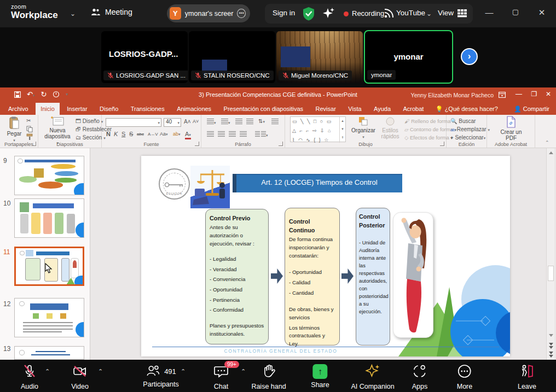 This screenshot has width=556, height=392. I want to click on tab-ayuda: Ayuda, so click(382, 109).